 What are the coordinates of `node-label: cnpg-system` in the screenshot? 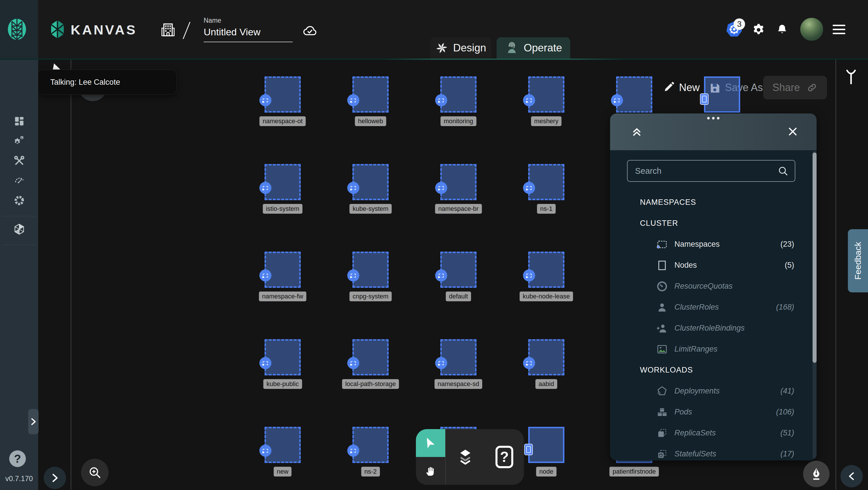 It's located at (371, 297).